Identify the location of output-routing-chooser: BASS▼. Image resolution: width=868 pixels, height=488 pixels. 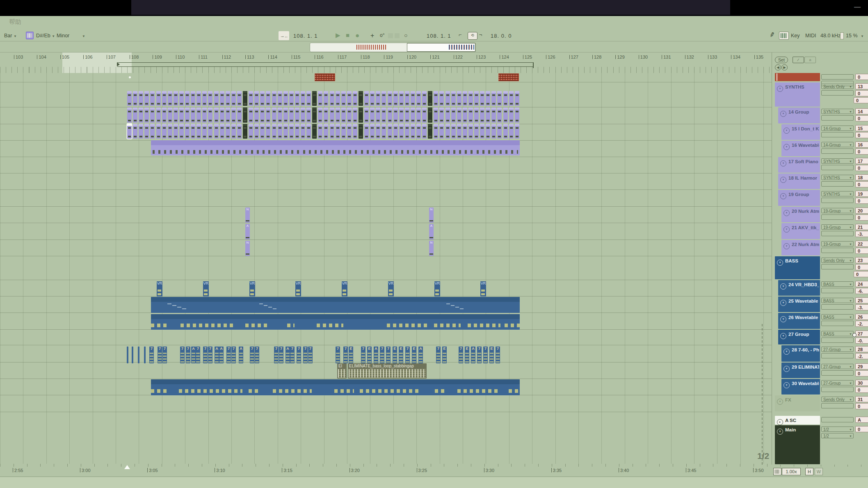
(838, 284).